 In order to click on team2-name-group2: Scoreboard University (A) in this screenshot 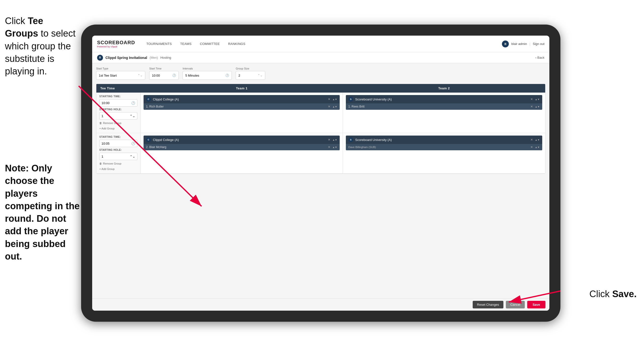, I will do `click(374, 140)`.